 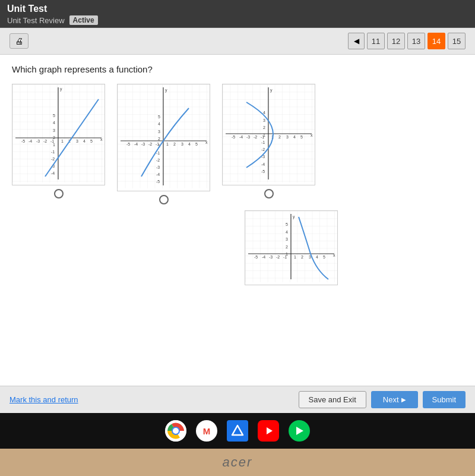 I want to click on print-button: 🖨, so click(x=19, y=41).